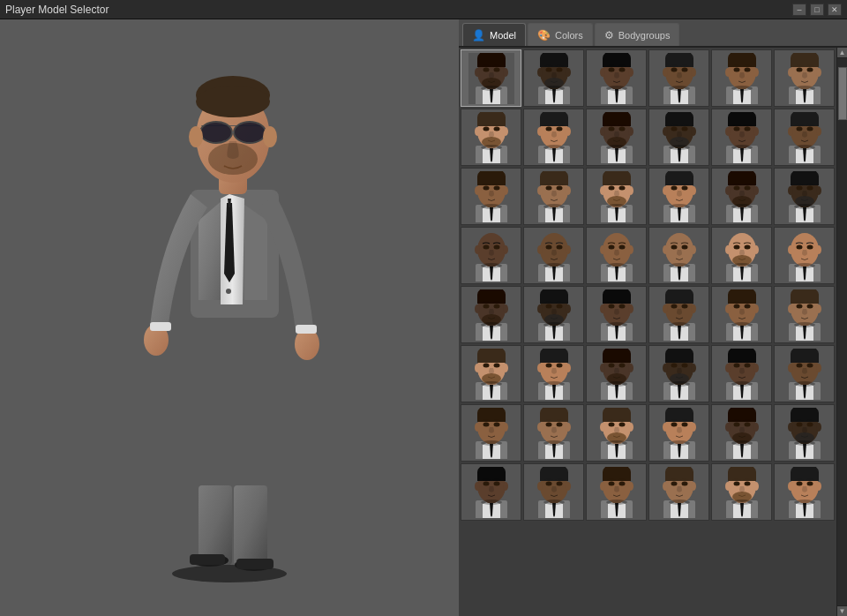 The height and width of the screenshot is (616, 847). Describe the element at coordinates (817, 10) in the screenshot. I see `maximize-button: □` at that location.